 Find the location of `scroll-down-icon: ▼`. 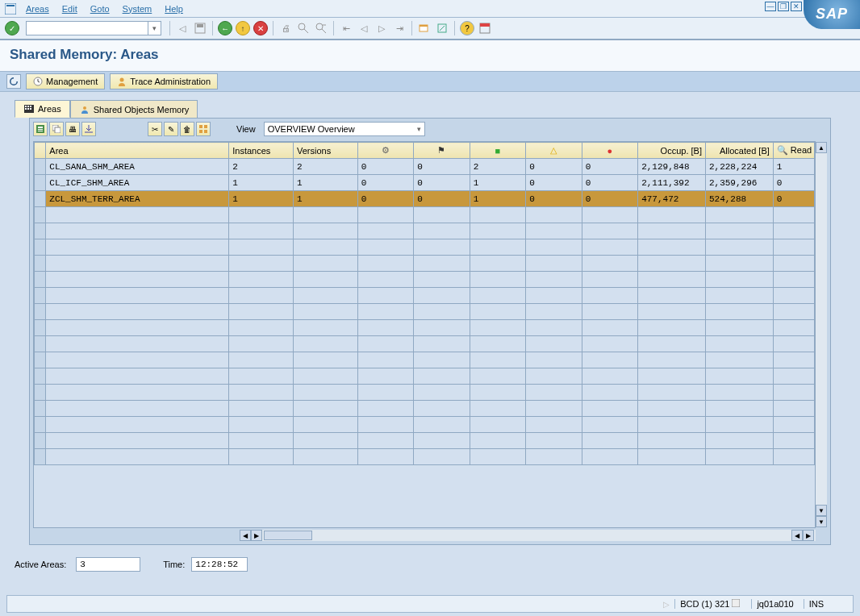

scroll-down-icon: ▼ is located at coordinates (821, 510).